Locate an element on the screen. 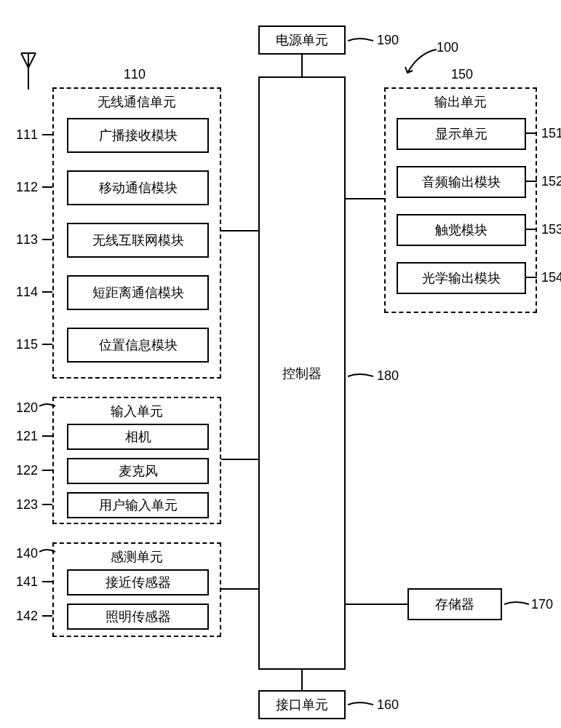  sensing-group-title: 感测单元 is located at coordinates (137, 557).